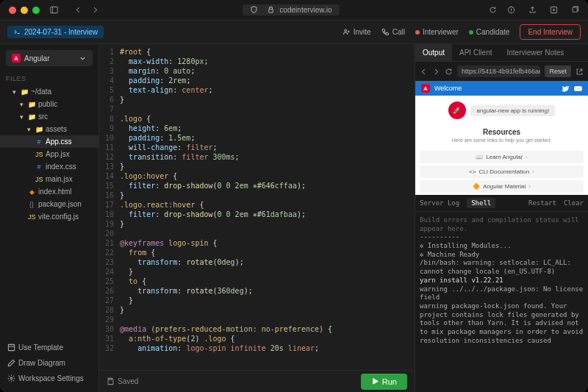 The height and width of the screenshot is (392, 588). What do you see at coordinates (501, 140) in the screenshot?
I see `resources-subtitle: Here are some links to help you get star…` at bounding box center [501, 140].